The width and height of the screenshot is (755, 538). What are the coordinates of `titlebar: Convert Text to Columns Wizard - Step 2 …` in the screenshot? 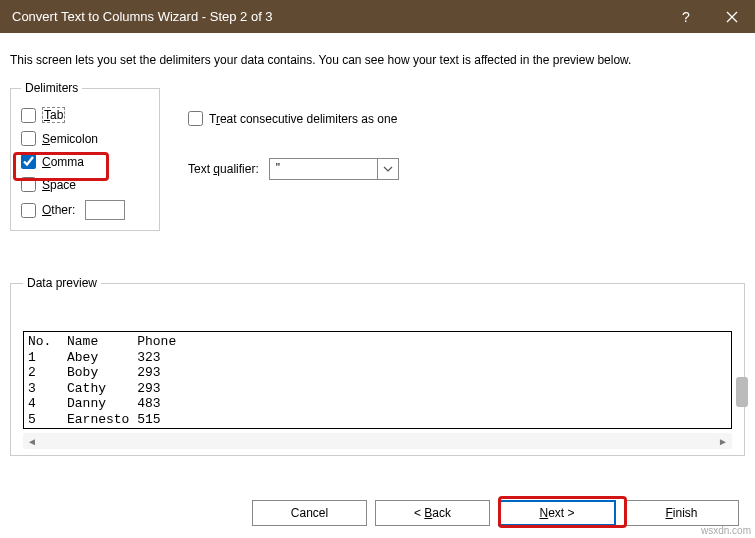 It's located at (378, 16).